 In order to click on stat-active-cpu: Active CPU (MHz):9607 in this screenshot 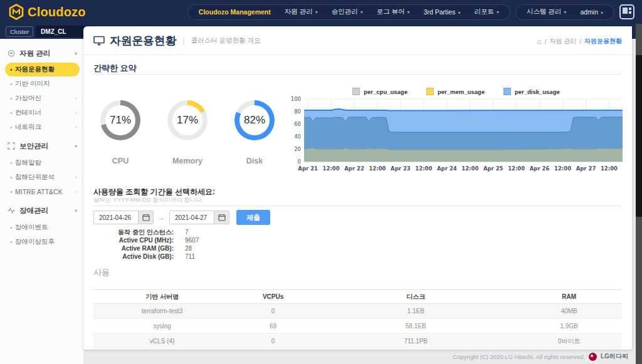, I will do `click(146, 241)`.